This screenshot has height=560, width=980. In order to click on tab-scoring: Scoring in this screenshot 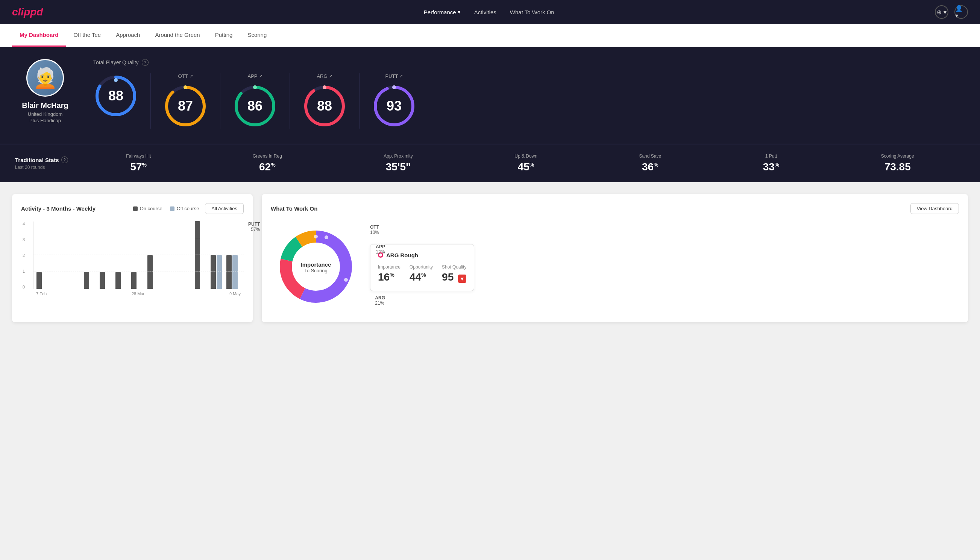, I will do `click(257, 35)`.